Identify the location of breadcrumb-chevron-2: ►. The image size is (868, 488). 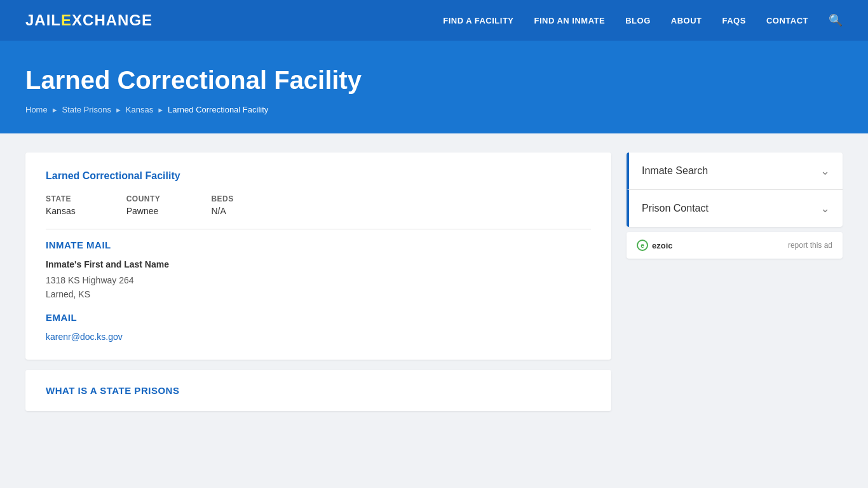
(118, 110).